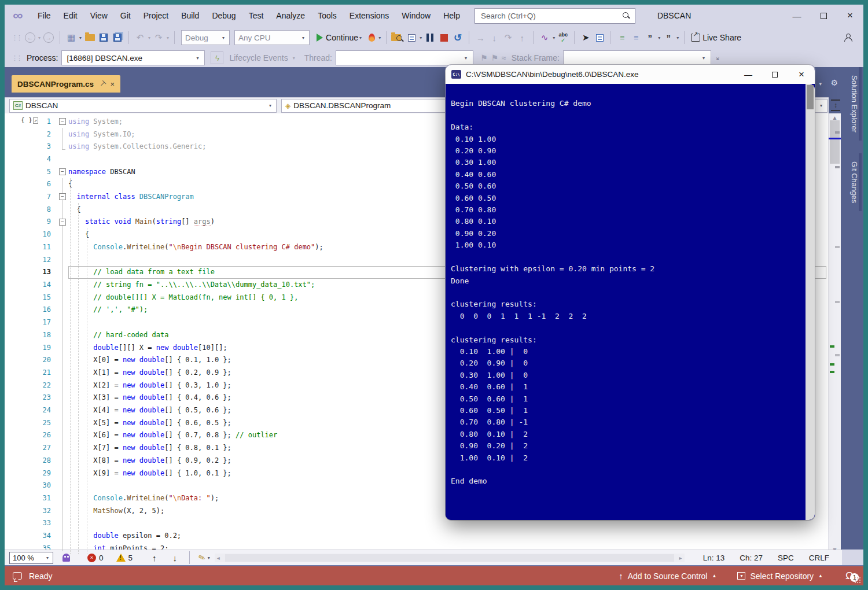 Image resolution: width=868 pixels, height=590 pixels. I want to click on stop-debugging-icon, so click(444, 38).